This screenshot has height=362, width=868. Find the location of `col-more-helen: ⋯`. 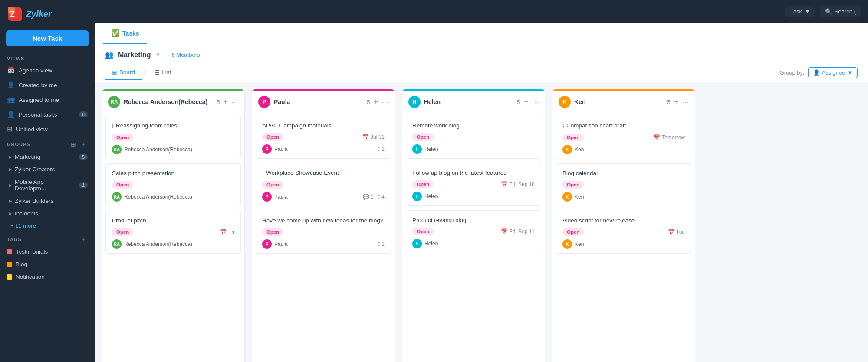

col-more-helen: ⋯ is located at coordinates (535, 102).